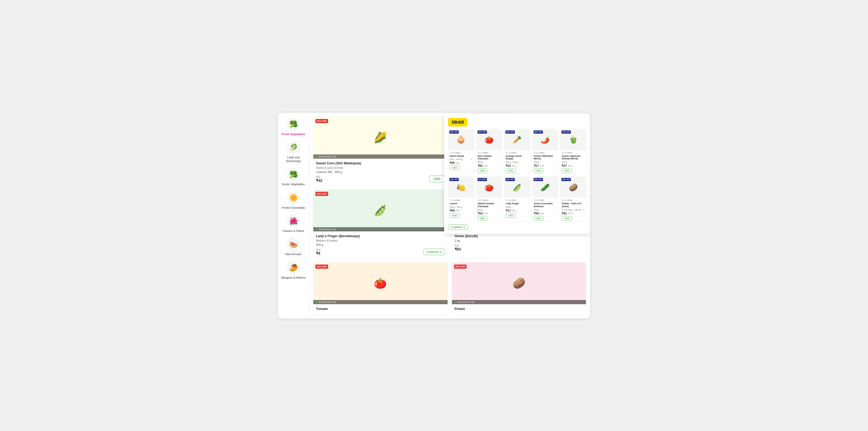 The image size is (868, 431). Describe the element at coordinates (293, 224) in the screenshot. I see `sidebar-item-flowers-plants: 🌺 Flowers & Plants` at that location.